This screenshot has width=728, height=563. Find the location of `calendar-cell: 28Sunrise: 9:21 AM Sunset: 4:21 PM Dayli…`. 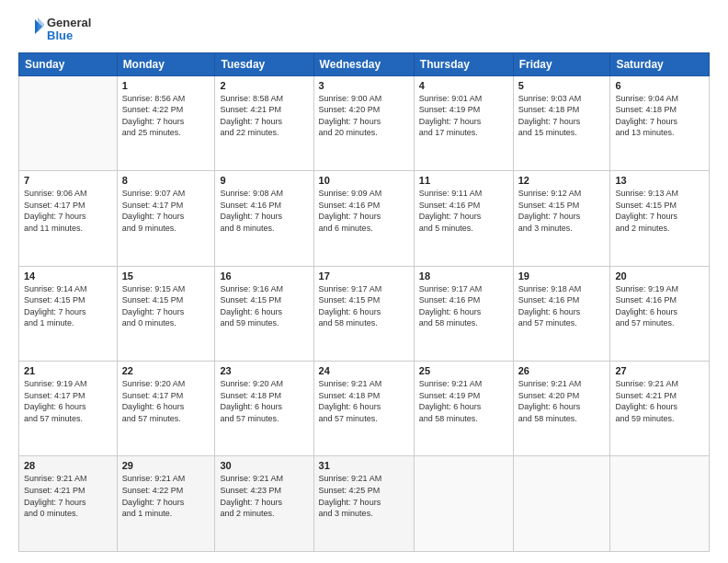

calendar-cell: 28Sunrise: 9:21 AM Sunset: 4:21 PM Dayli… is located at coordinates (68, 504).